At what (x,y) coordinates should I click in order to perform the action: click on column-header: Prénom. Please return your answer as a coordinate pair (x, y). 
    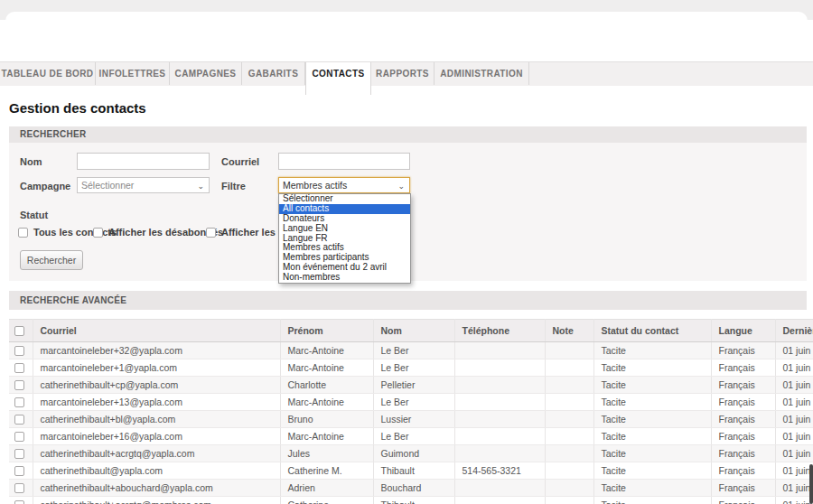
    Looking at the image, I should click on (327, 331).